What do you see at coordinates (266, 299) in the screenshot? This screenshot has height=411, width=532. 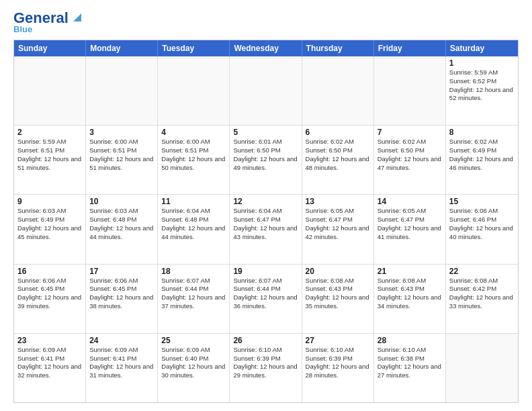 I see `day-cell-19: 19Sunrise: 6:07 AMSunset: 6:44 PMDayligh…` at bounding box center [266, 299].